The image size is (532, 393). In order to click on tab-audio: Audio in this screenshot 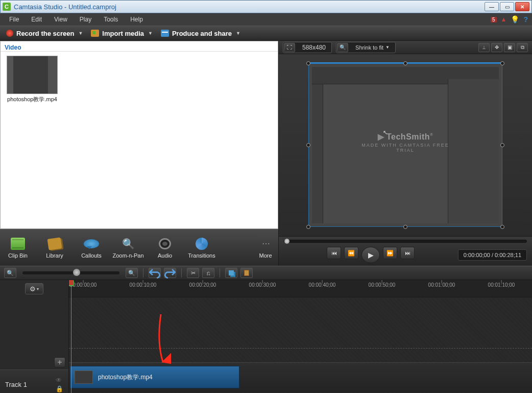, I will do `click(165, 247)`.